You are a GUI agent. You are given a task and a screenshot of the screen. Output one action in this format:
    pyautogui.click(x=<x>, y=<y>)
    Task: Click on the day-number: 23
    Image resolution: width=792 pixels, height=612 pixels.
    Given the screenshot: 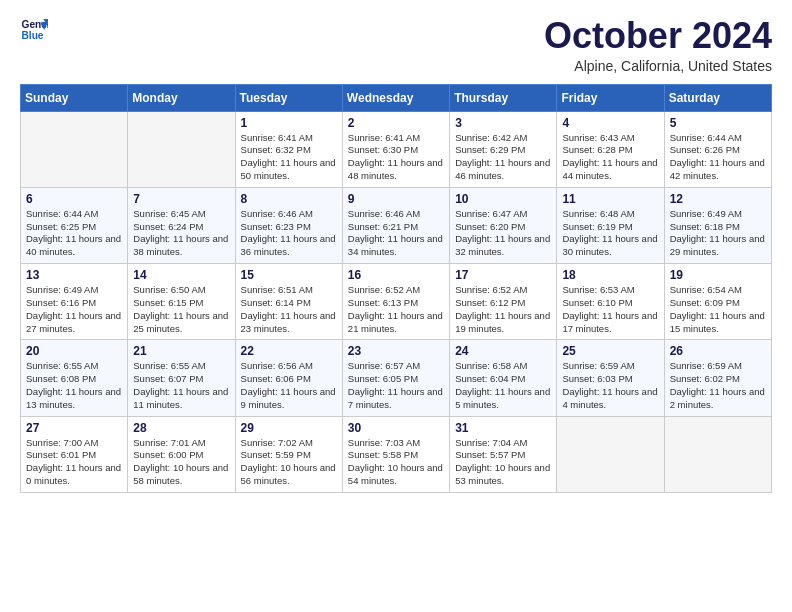 What is the action you would take?
    pyautogui.click(x=396, y=351)
    